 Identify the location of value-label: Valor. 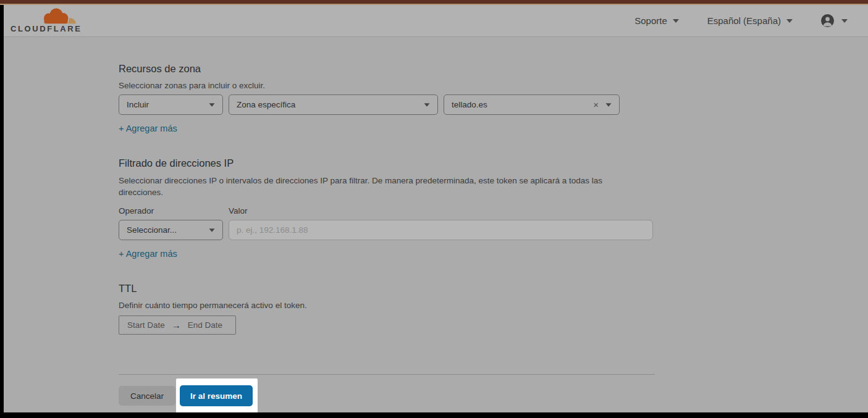
(284, 211).